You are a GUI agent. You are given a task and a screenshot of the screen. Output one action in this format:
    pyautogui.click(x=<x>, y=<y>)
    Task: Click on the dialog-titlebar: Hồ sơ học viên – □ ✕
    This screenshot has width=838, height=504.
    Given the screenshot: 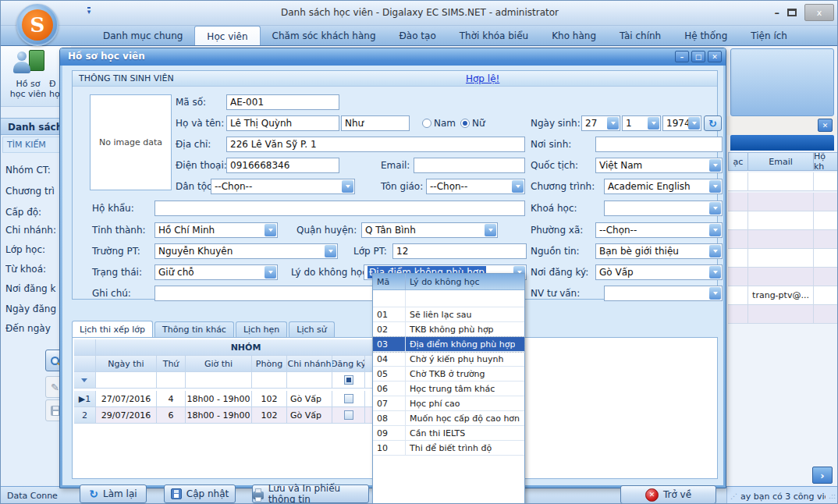 What is the action you would take?
    pyautogui.click(x=393, y=57)
    